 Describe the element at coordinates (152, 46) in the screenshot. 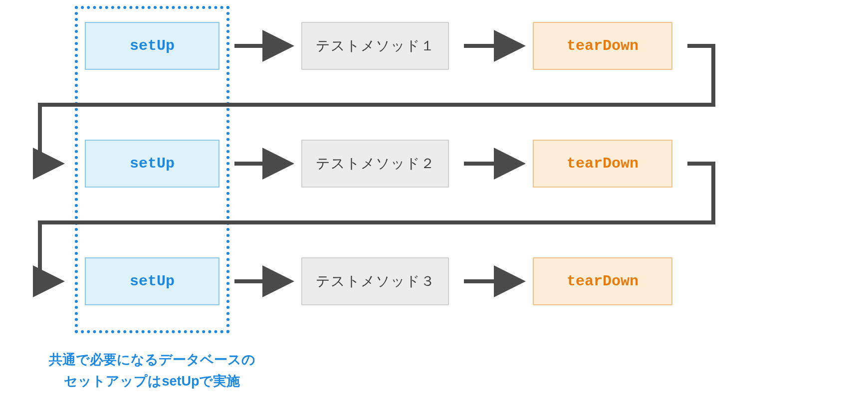

I see `setup-box-1: setUp` at that location.